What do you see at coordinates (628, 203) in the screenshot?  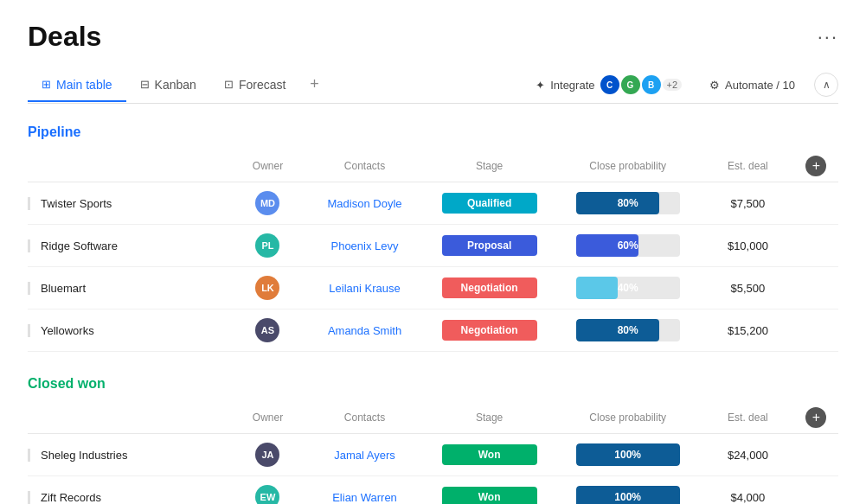 I see `probability-bar-text: 80%` at bounding box center [628, 203].